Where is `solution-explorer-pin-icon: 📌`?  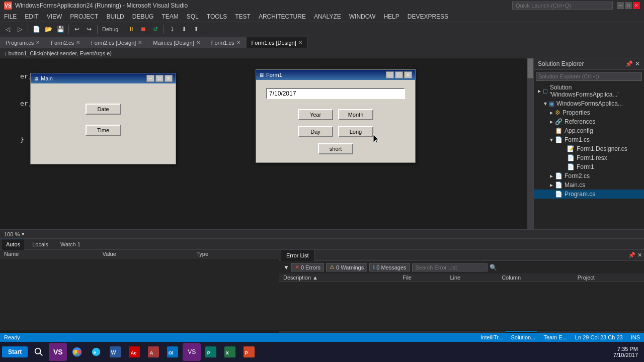 solution-explorer-pin-icon: 📌 is located at coordinates (629, 64).